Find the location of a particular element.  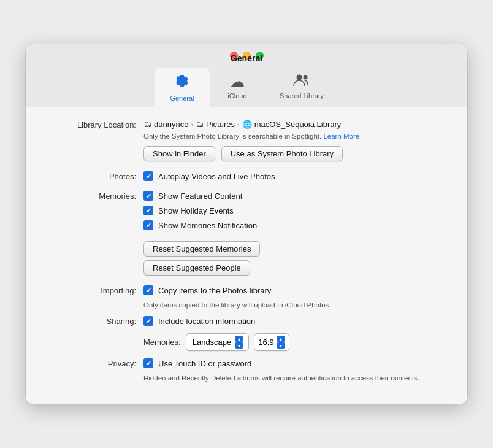

folder-icon-pictures: 🗂 is located at coordinates (200, 124).